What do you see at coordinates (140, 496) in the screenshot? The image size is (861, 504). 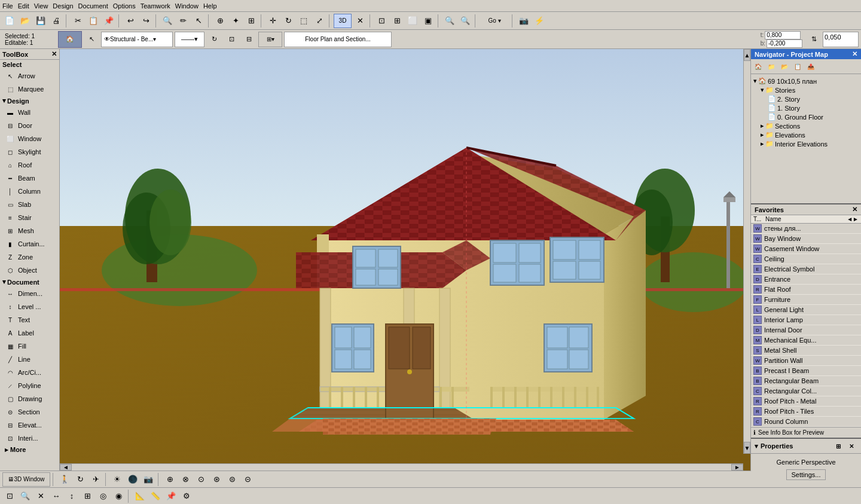 I see `btb2-9: 📐` at bounding box center [140, 496].